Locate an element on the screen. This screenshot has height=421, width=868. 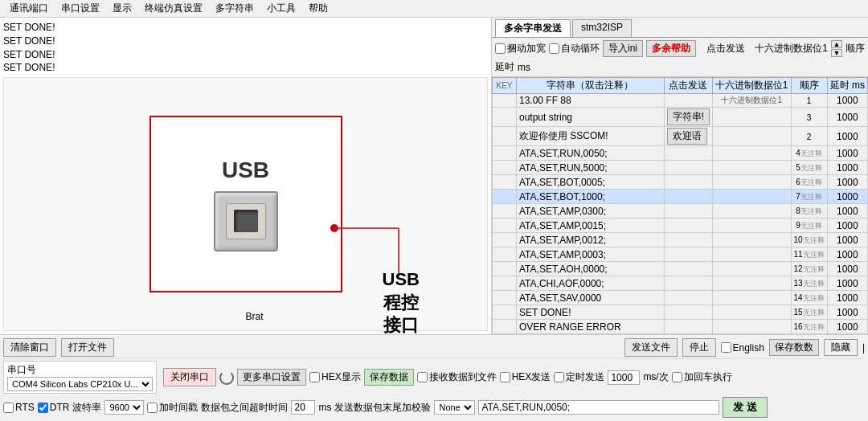
baud-select: 9600 is located at coordinates (124, 407).